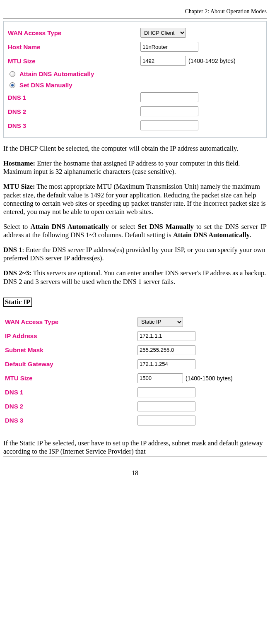 This screenshot has width=270, height=644. What do you see at coordinates (135, 18) in the screenshot?
I see `header-rule` at bounding box center [135, 18].